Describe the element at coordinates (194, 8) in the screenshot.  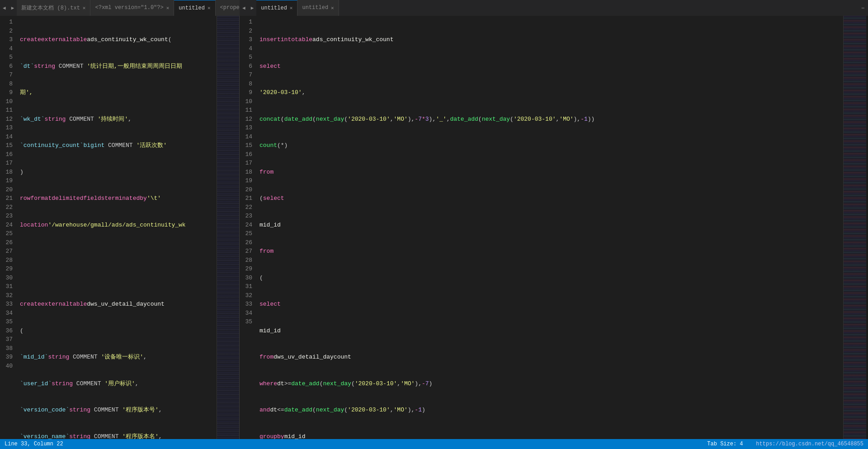
I see `tab-untitled-left: untitled ✕` at that location.